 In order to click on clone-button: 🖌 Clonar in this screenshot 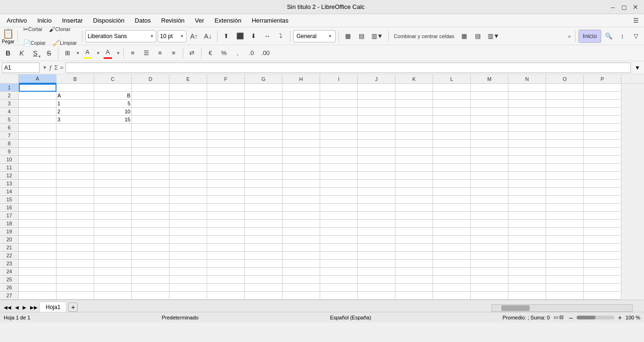, I will do `click(59, 29)`.